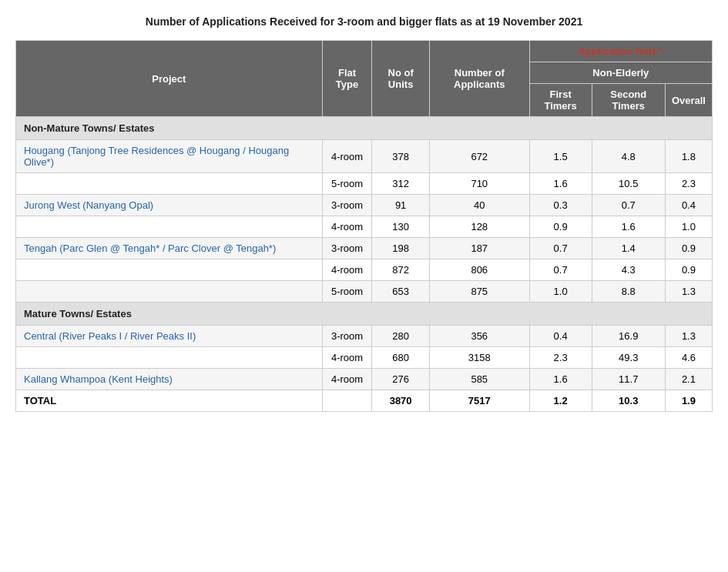 This screenshot has width=728, height=572. What do you see at coordinates (401, 157) in the screenshot?
I see `no-units-cell: 378` at bounding box center [401, 157].